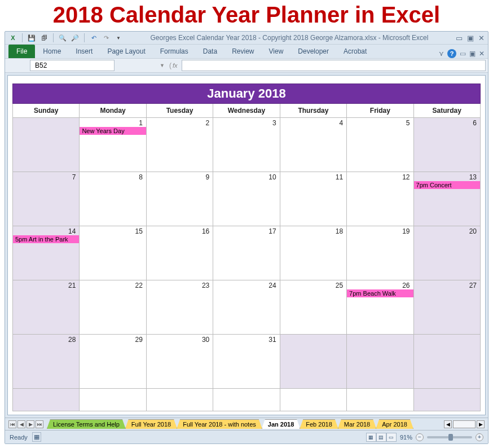  I want to click on sheet-tab: Full Year 2018 - with notes, so click(219, 424).